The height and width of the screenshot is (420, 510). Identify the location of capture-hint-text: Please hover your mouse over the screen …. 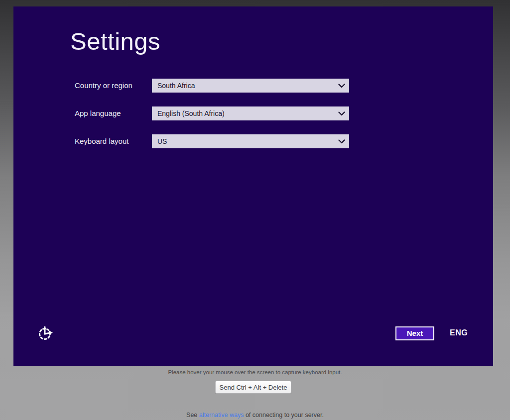
(255, 372).